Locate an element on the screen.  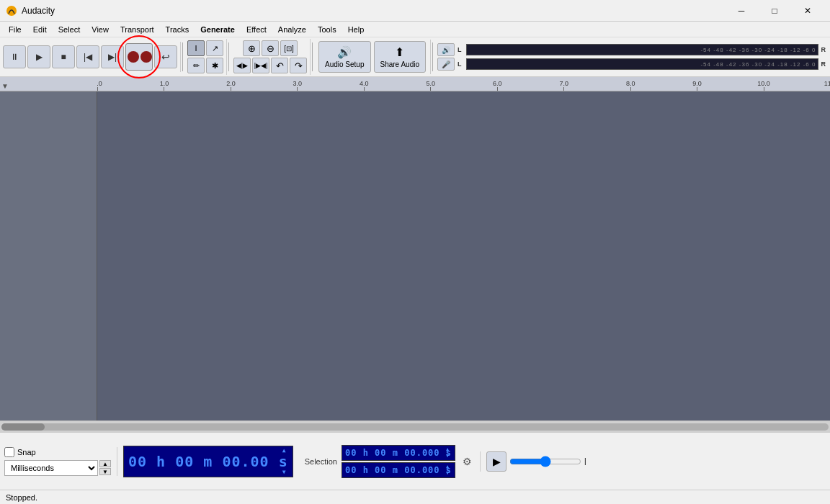
menu-transport: Transport is located at coordinates (137, 30).